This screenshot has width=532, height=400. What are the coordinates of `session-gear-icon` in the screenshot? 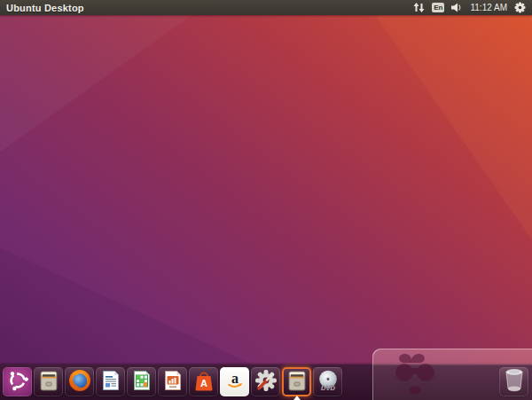 It's located at (520, 7).